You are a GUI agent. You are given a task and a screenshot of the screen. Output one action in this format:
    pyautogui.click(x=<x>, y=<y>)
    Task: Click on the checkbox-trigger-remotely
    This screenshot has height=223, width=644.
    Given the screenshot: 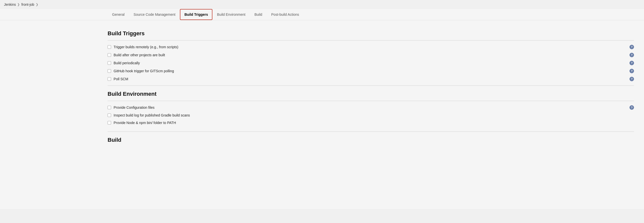 What is the action you would take?
    pyautogui.click(x=109, y=47)
    